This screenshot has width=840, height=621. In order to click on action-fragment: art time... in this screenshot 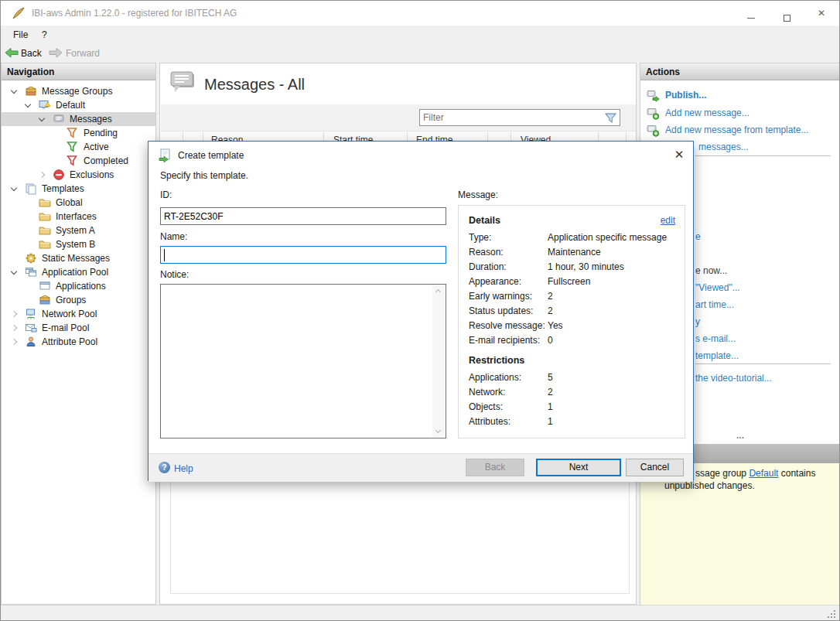, I will do `click(715, 305)`.